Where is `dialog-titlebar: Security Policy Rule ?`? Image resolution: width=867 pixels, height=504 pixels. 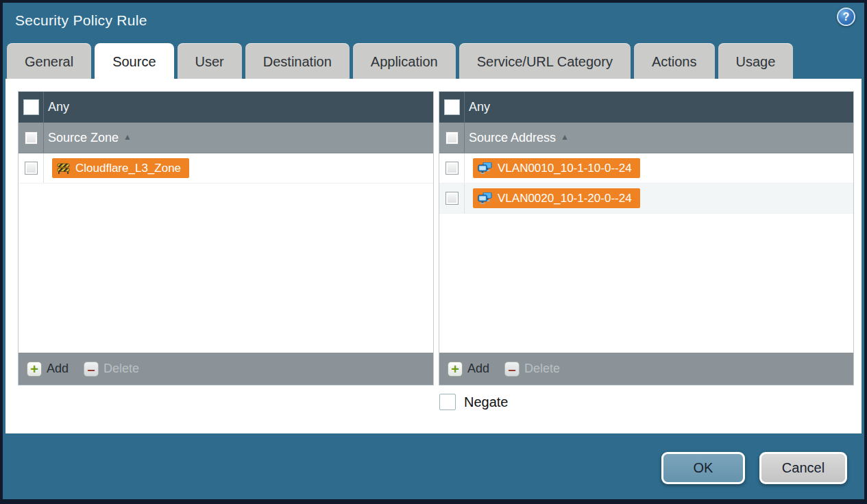
dialog-titlebar: Security Policy Rule ? is located at coordinates (433, 23).